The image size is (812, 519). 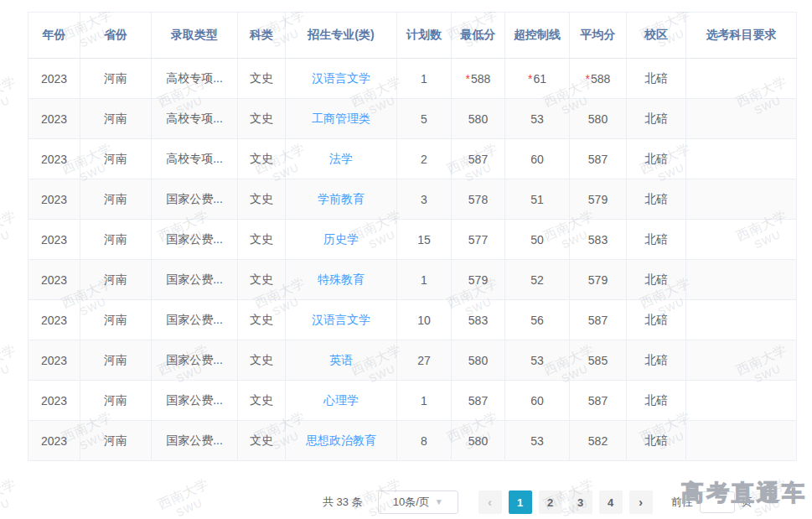 What do you see at coordinates (412, 320) in the screenshot?
I see `table-row: 2023河南国家公费...文史汉语言文学1058356587北碚` at bounding box center [412, 320].